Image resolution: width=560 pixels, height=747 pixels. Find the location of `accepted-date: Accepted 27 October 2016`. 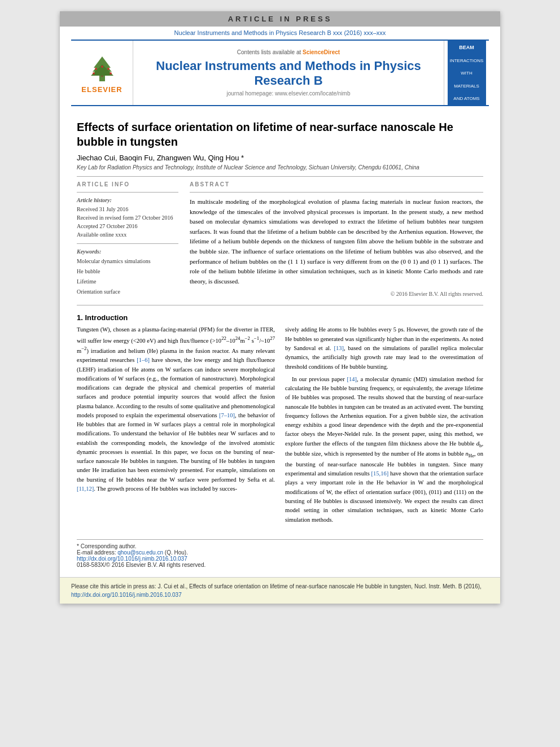

accepted-date: Accepted 27 October 2016 is located at coordinates (128, 226).